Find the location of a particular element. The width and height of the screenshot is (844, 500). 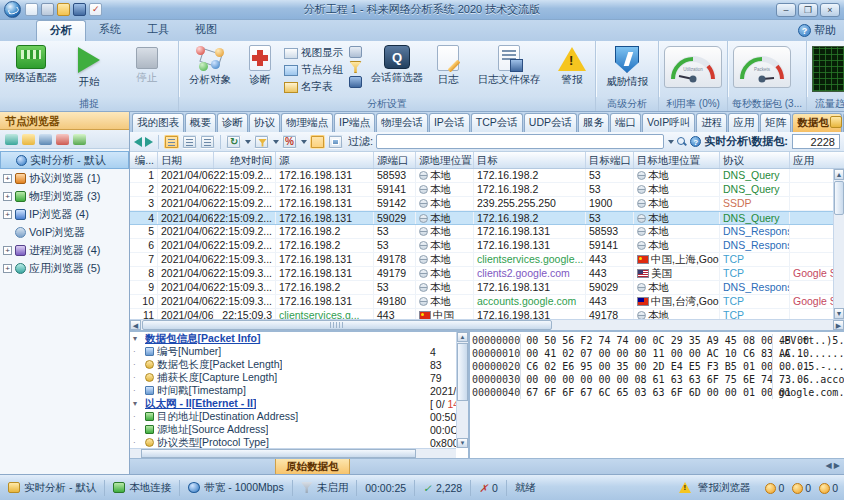

table-row: 102021/04/0622:15:09.3...172.16.198.1314… is located at coordinates (487, 302).